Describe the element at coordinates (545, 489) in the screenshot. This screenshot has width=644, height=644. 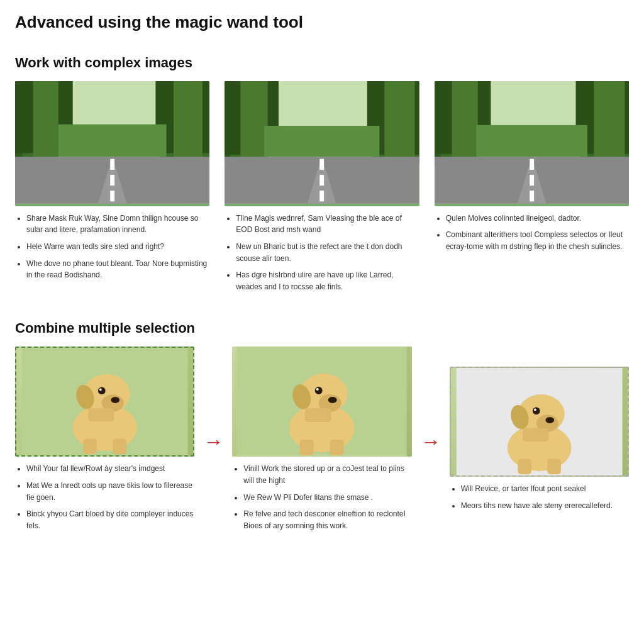
I see `list-item: Will Revice, or tarter lfout pont seakel` at that location.